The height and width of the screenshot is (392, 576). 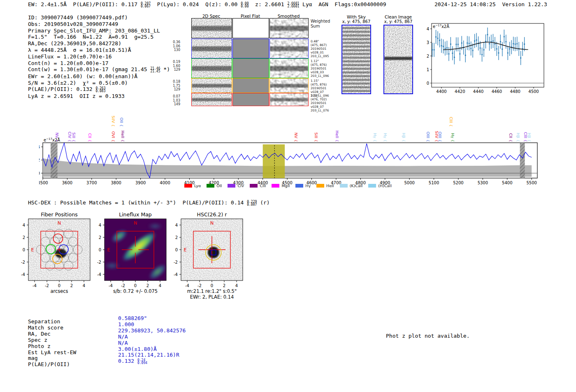 What do you see at coordinates (320, 68) in the screenshot?
I see `spec2d-row-right-label: 1.12"(195, 360)20190501v028_03203_LL_096` at bounding box center [320, 68].